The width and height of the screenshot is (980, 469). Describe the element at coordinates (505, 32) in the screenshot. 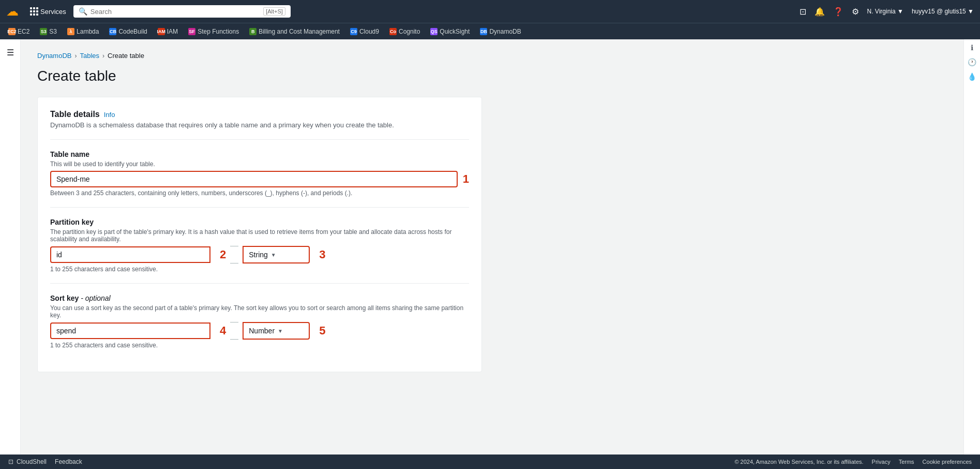

I see `dynamodb-label: DynamoDB` at that location.